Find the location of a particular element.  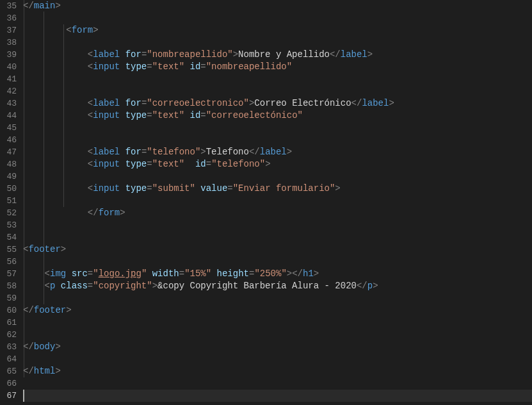

attr-name: class is located at coordinates (74, 286).